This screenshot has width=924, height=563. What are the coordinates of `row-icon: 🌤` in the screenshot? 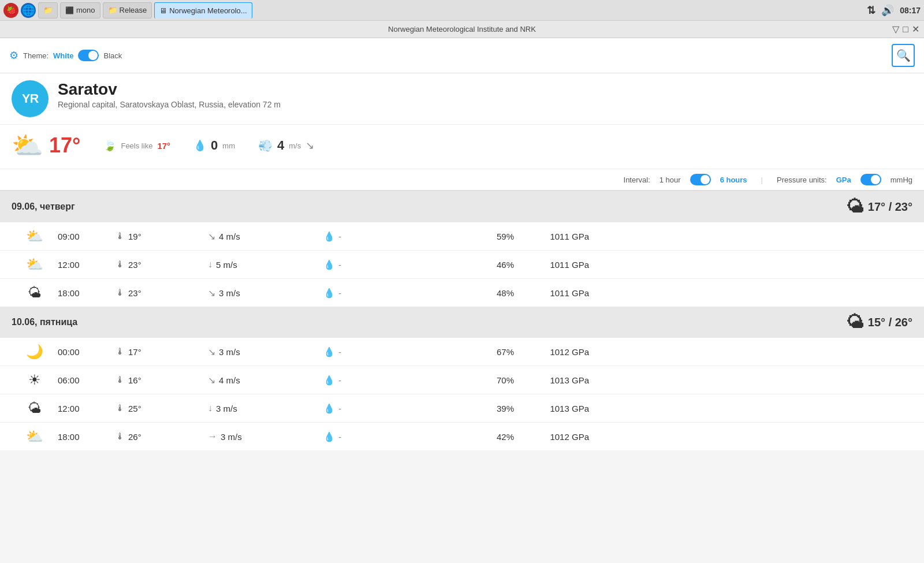 It's located at (35, 408).